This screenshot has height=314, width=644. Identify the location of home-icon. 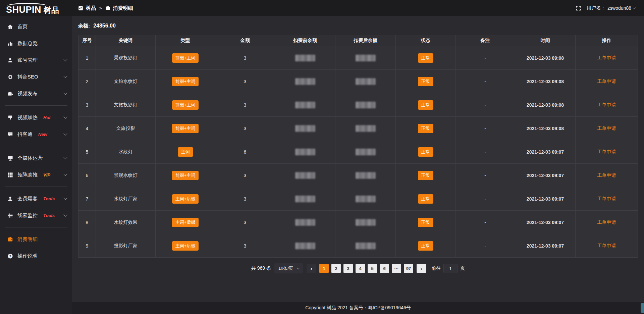
(10, 27).